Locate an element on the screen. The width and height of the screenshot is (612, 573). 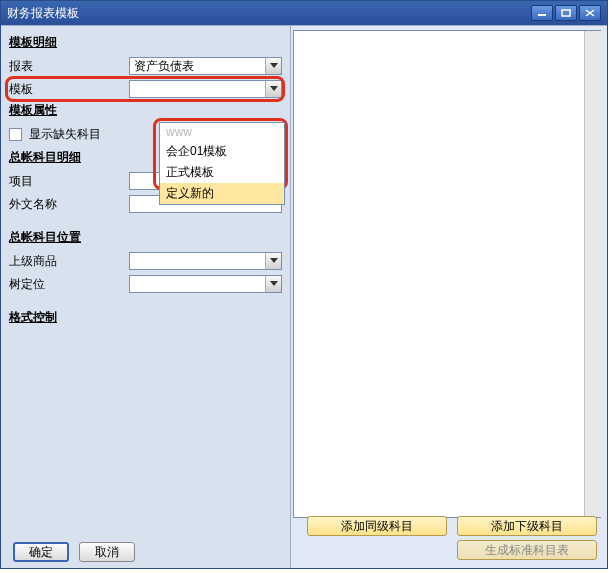
dropdown-item: 会企01模板 is located at coordinates (222, 152).